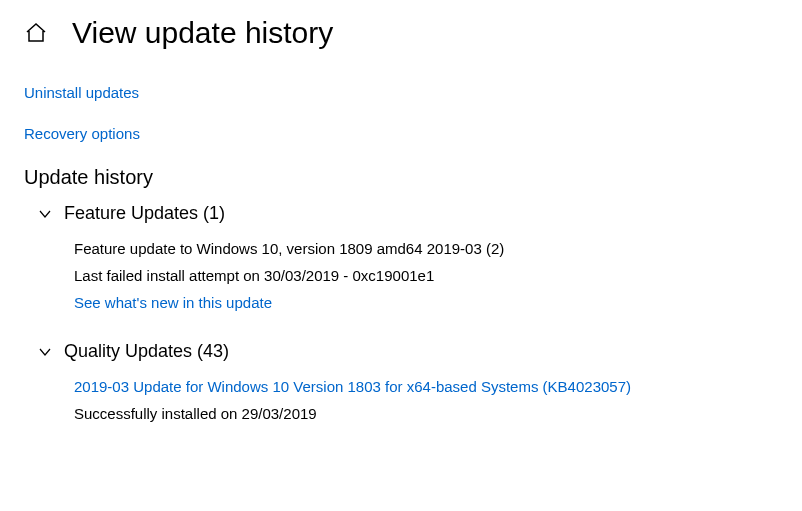 The width and height of the screenshot is (802, 511). I want to click on quality-update-status: Successfully installed on 29/03/2019, so click(426, 414).